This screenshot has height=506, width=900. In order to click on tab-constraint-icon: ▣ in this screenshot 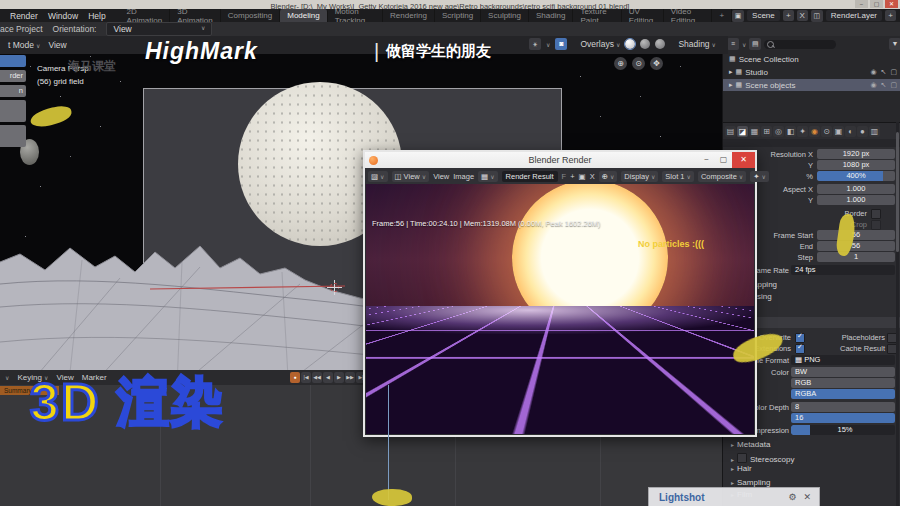, I will do `click(838, 132)`.